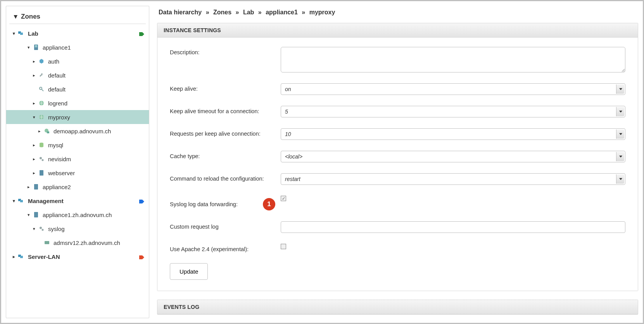 The height and width of the screenshot is (324, 644). I want to click on label-text: Syslog log data forwarding:, so click(204, 204).